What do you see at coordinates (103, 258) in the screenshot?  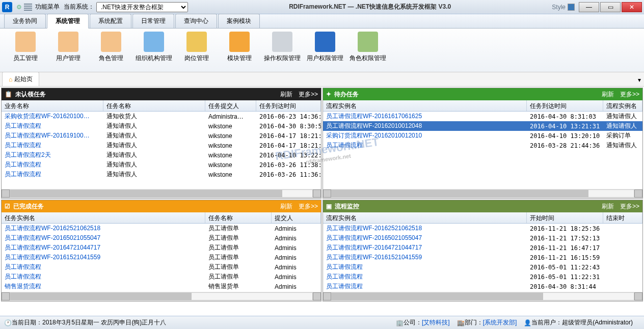 I see `cell: 员工请假流程WF-20161521041559` at bounding box center [103, 258].